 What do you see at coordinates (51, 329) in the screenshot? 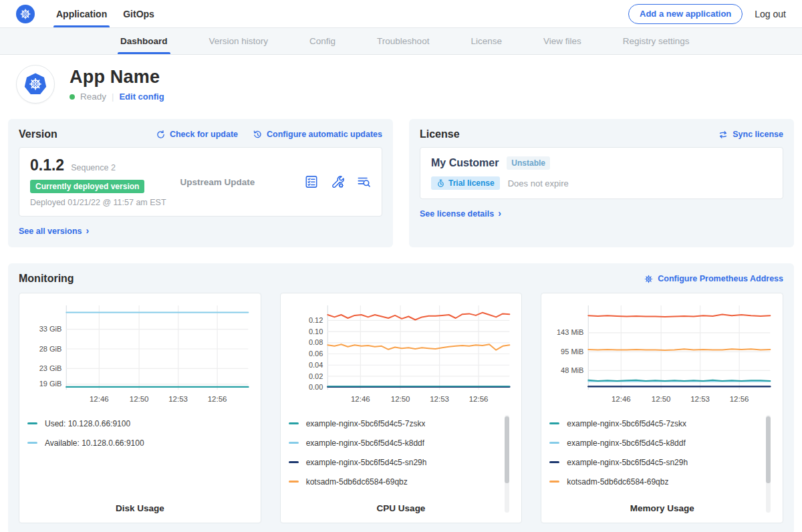
I see `svg-text: 33 GiB` at bounding box center [51, 329].